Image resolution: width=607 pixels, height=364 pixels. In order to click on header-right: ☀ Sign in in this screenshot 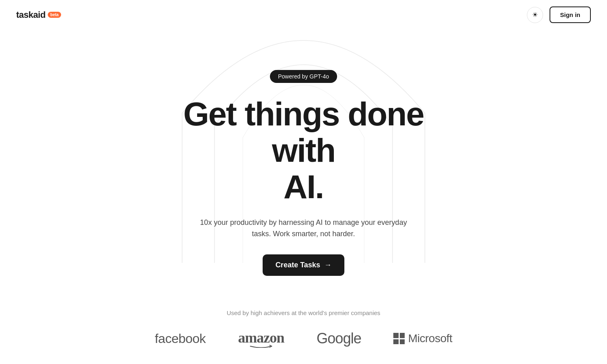, I will do `click(559, 15)`.